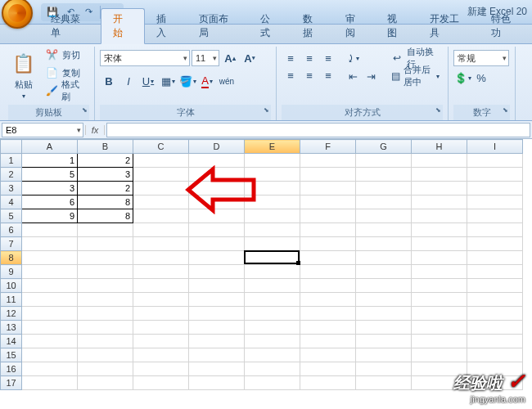 The image size is (532, 409). What do you see at coordinates (166, 26) in the screenshot?
I see `tab-insert: 插入` at bounding box center [166, 26].